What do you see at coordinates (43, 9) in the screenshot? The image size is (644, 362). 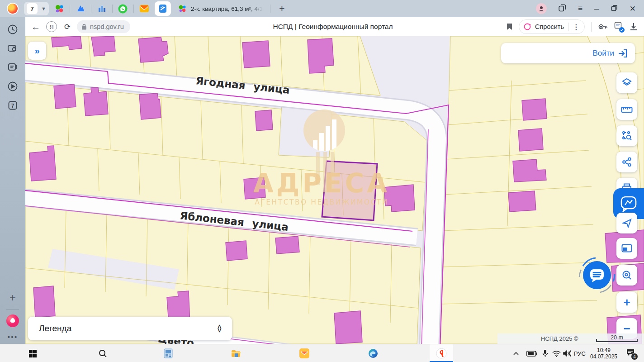 I see `chevron-down-icon: ▼` at bounding box center [43, 9].